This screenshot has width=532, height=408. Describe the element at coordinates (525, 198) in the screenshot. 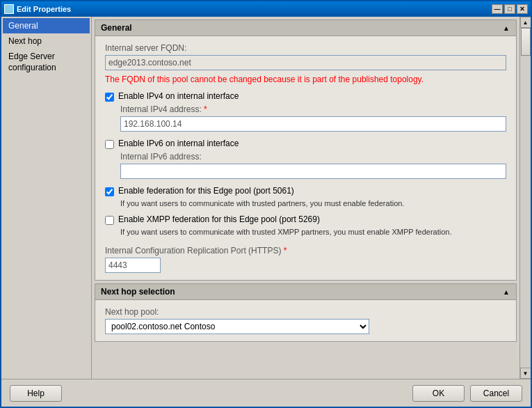

I see `vertical-scrollbar: ▲ ▼` at that location.